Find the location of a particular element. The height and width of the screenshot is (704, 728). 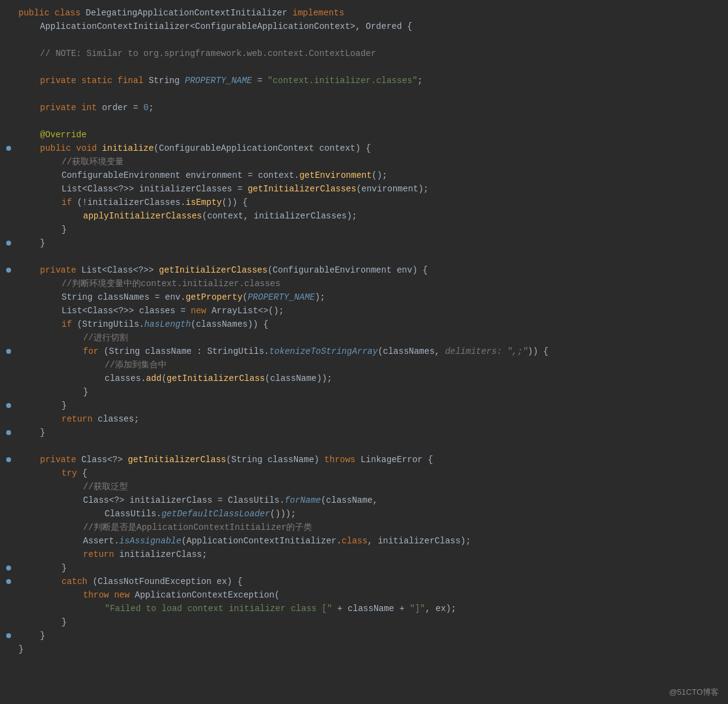

token: //进行切割 is located at coordinates (106, 338).